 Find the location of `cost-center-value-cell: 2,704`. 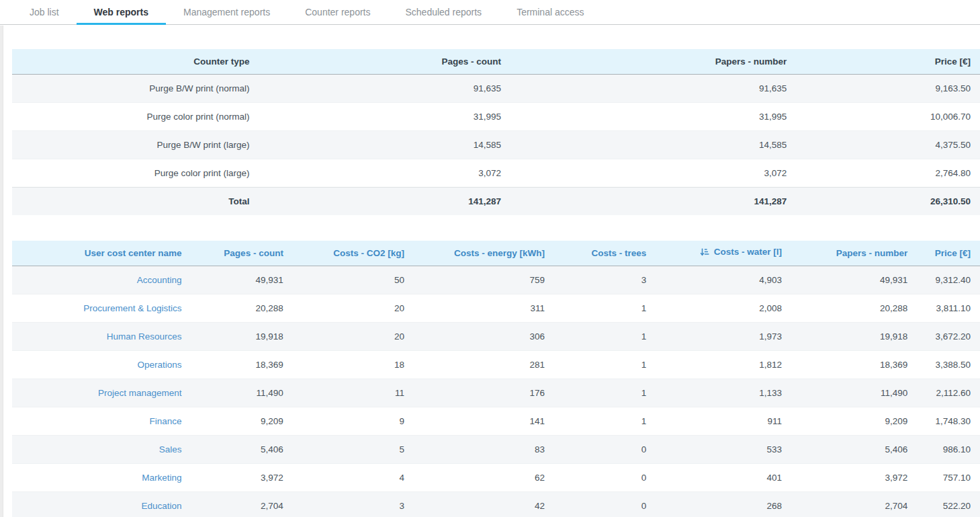

cost-center-value-cell: 2,704 is located at coordinates (242, 504).